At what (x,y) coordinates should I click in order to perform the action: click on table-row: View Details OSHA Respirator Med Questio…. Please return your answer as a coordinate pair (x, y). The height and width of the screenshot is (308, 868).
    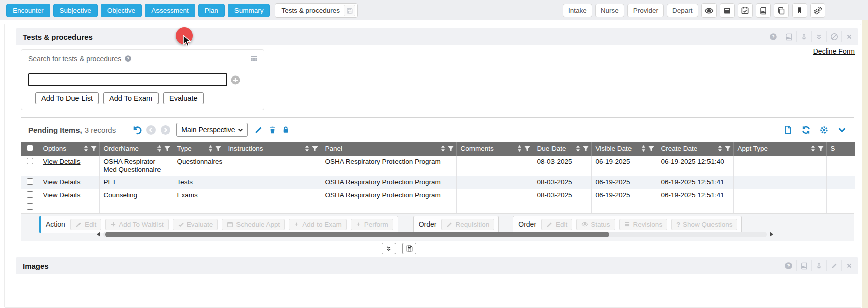
    Looking at the image, I should click on (438, 166).